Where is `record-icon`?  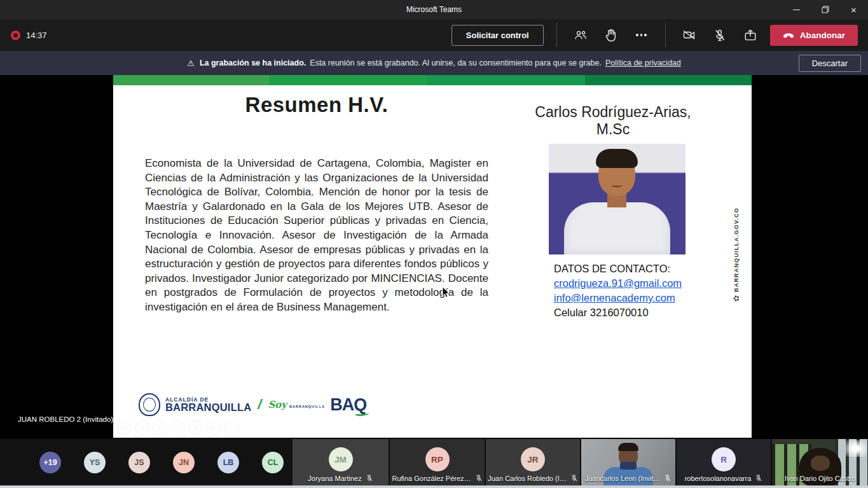 record-icon is located at coordinates (15, 36).